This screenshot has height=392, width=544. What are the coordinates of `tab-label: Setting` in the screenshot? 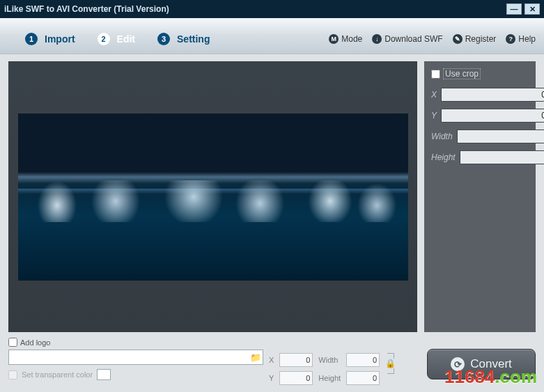 It's located at (194, 39).